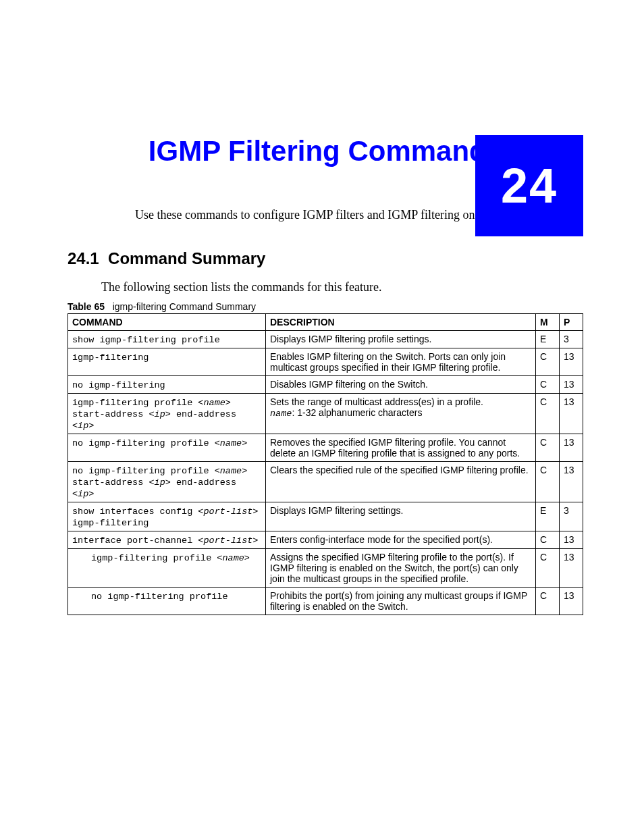 Image resolution: width=644 pixels, height=834 pixels. Describe the element at coordinates (325, 362) in the screenshot. I see `table-row: igmp-filteringEnables IGMP filtering on …` at that location.